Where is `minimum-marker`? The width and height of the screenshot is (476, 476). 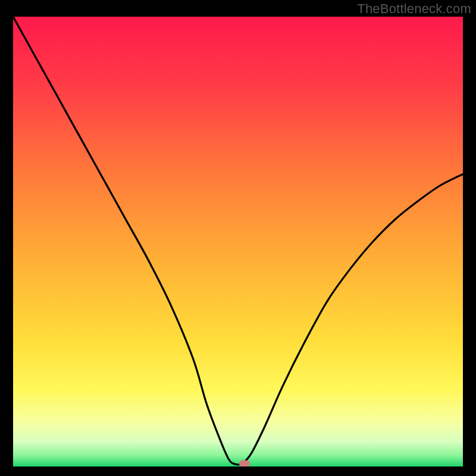
minimum-marker is located at coordinates (245, 464).